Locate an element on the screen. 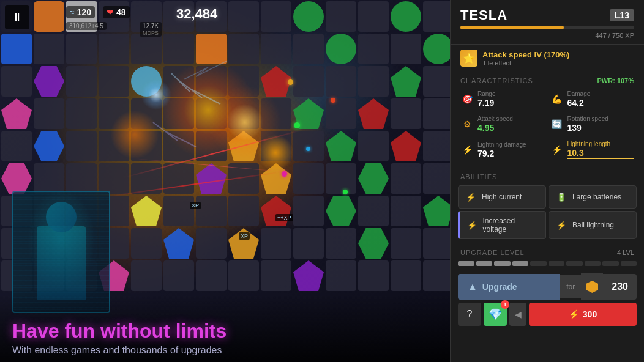 Image resolution: width=644 pixels, height=362 pixels. upgrade-level-section is located at coordinates (547, 265).